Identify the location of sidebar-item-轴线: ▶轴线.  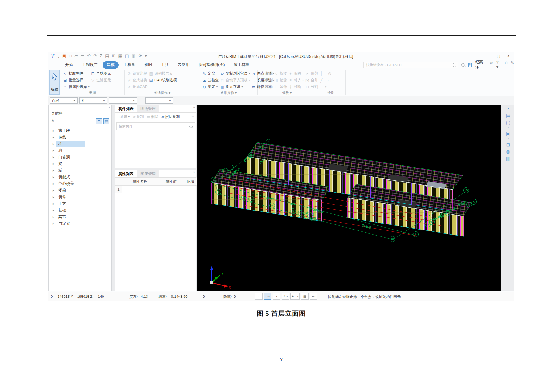
(80, 137).